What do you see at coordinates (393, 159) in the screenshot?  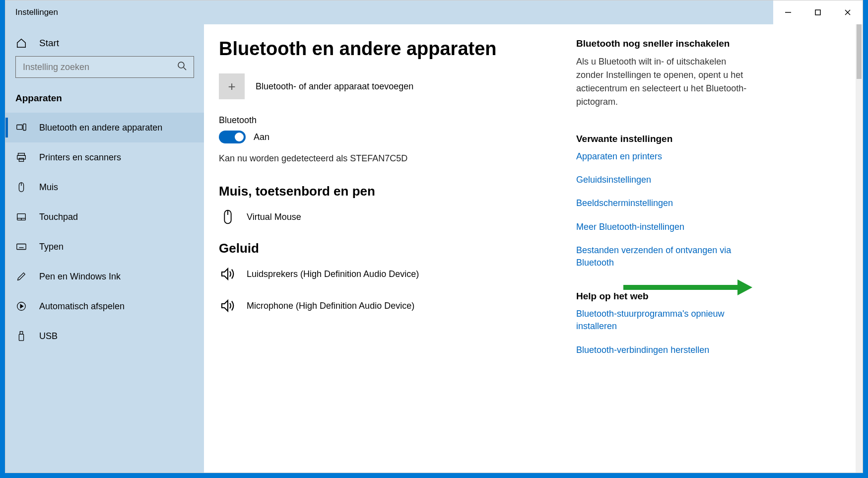 I see `detect-status: Kan nu worden gedetecteerd als STEFAN7C5…` at bounding box center [393, 159].